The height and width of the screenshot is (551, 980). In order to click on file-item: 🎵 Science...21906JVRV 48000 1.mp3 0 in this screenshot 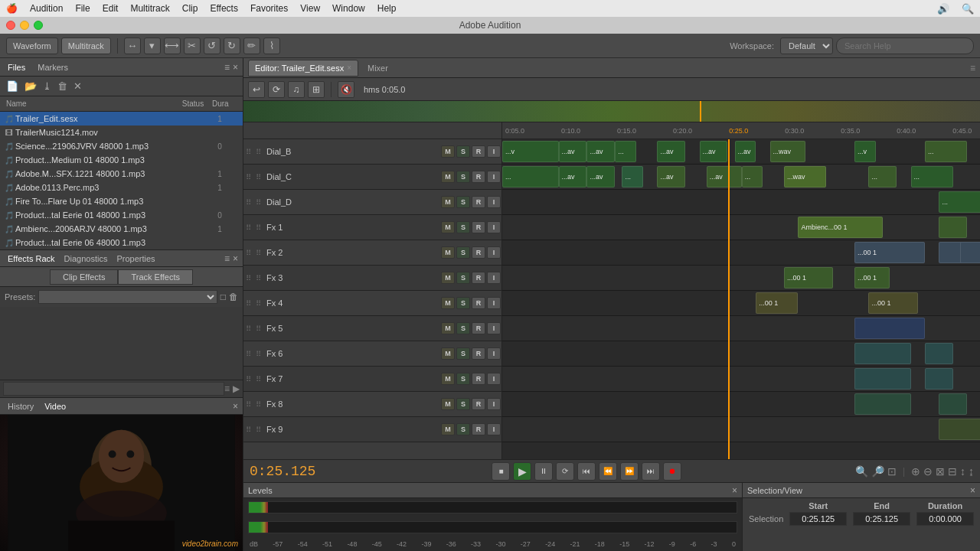, I will do `click(121, 146)`.